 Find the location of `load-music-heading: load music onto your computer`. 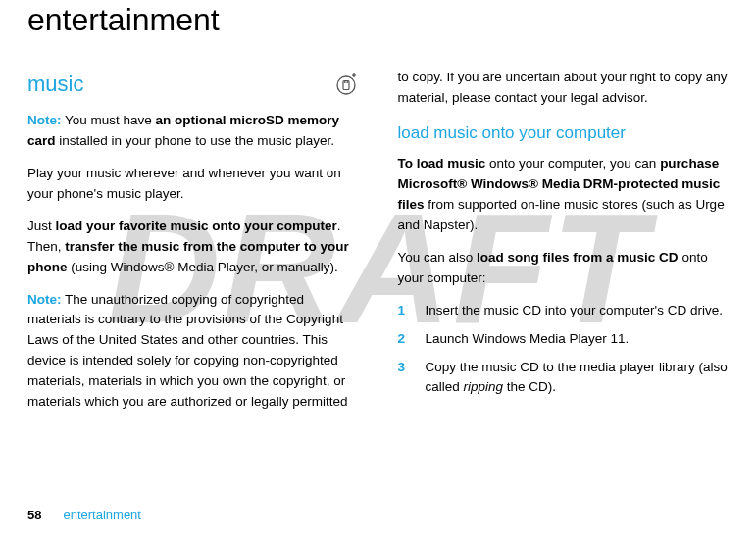

load-music-heading: load music onto your computer is located at coordinates (564, 133).